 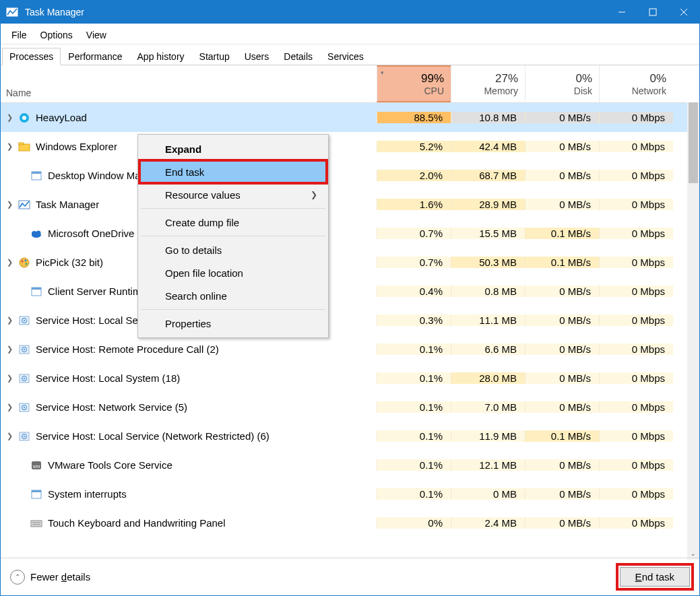 I want to click on cell-memory: 7.0 MB, so click(x=488, y=407).